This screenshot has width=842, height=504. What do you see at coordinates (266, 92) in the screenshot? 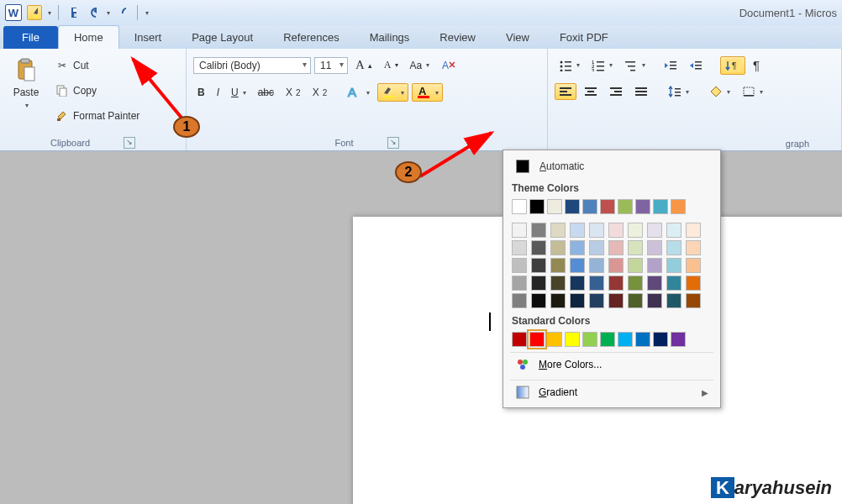
I see `strikethrough-button: abc` at bounding box center [266, 92].